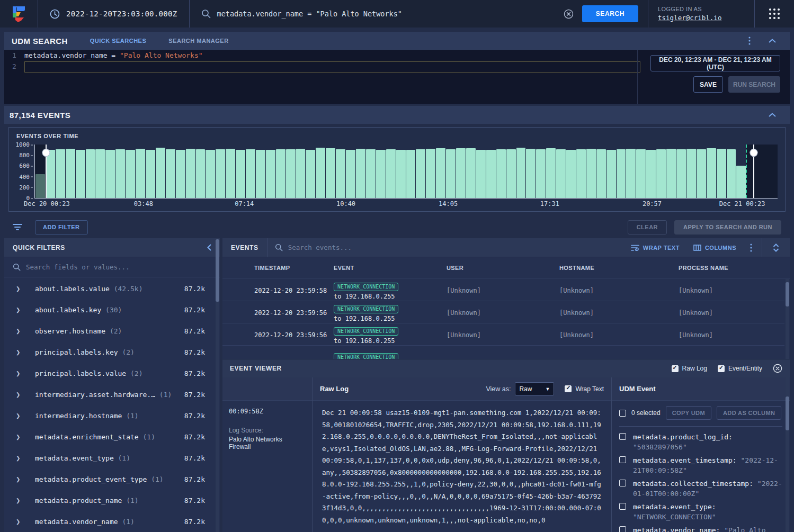 The image size is (794, 532). Describe the element at coordinates (754, 172) in the screenshot. I see `range-slider-right` at that location.